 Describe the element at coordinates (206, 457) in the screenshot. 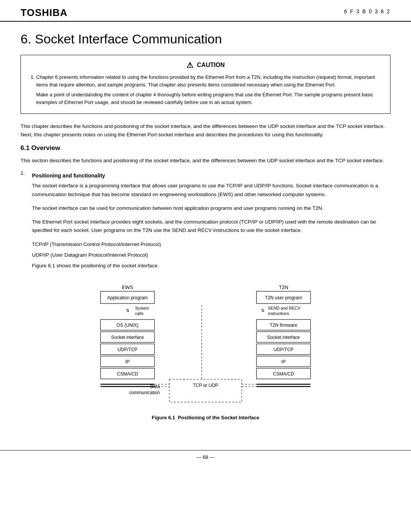

I see `footer: — 68 —` at that location.